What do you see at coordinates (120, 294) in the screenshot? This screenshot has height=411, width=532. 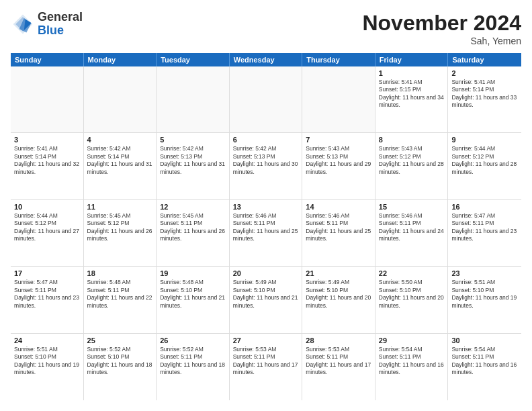 I see `cell-text: Sunrise: 5:48 AM Sunset: 5:11 PM Dayligh…` at bounding box center [120, 294].